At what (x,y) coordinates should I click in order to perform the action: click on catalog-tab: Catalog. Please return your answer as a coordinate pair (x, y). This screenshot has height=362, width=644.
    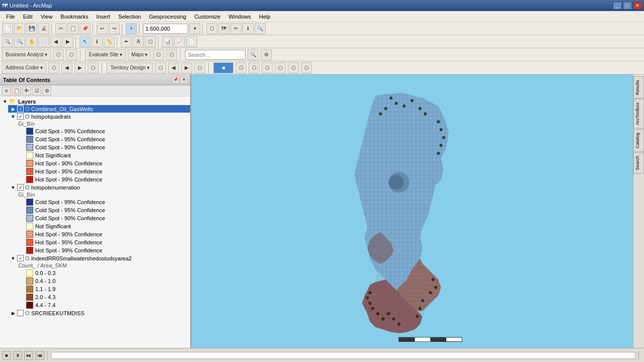
    Looking at the image, I should click on (639, 141).